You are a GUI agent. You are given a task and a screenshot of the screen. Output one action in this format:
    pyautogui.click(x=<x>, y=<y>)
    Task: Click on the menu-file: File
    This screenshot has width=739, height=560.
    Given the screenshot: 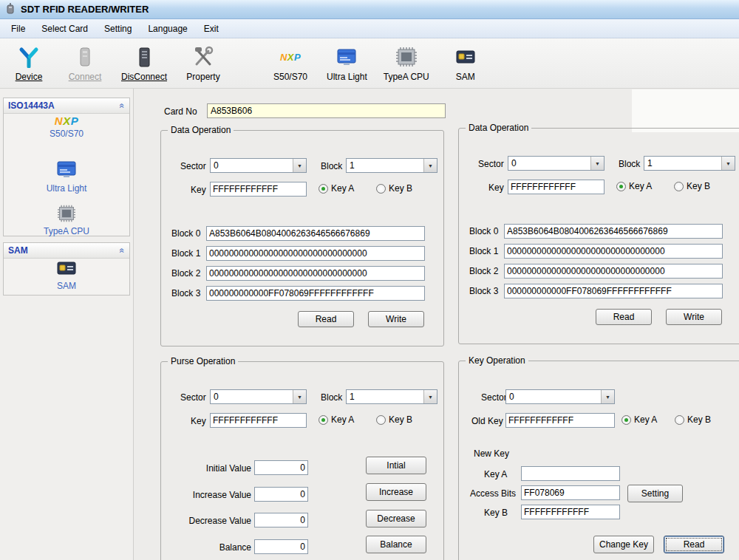 What is the action you would take?
    pyautogui.click(x=18, y=29)
    